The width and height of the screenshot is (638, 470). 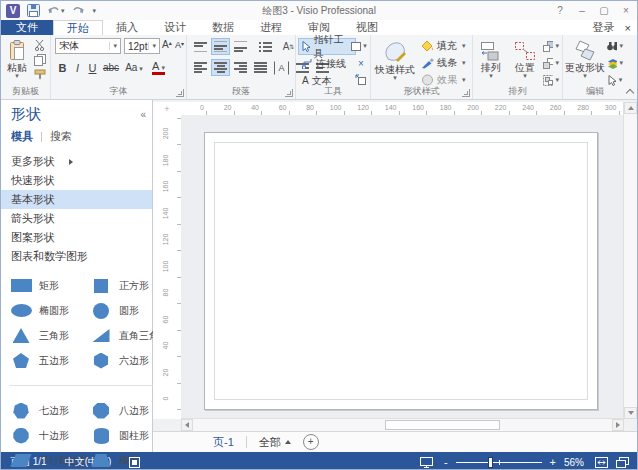 I want to click on align-bottom-button, so click(x=240, y=46).